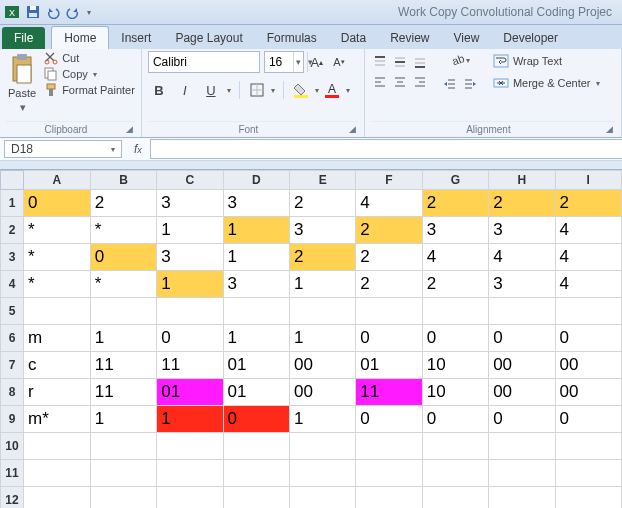  What do you see at coordinates (123, 498) in the screenshot?
I see `cell-B12` at bounding box center [123, 498].